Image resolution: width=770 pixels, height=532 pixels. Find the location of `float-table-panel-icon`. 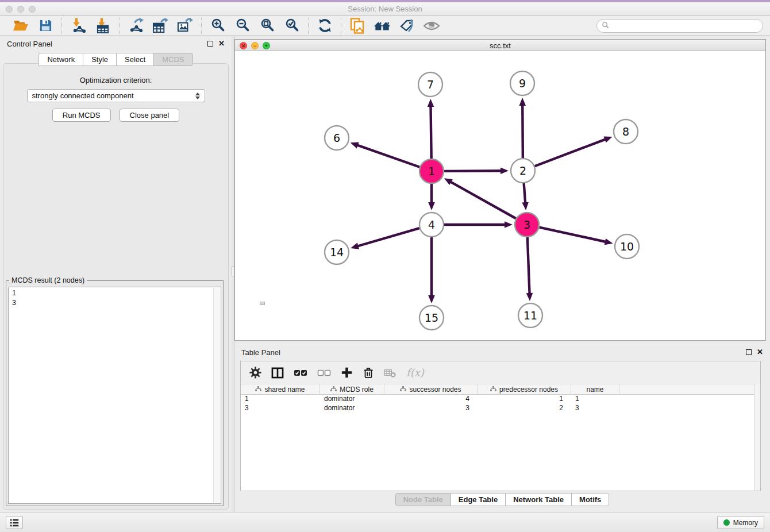

float-table-panel-icon is located at coordinates (749, 352).